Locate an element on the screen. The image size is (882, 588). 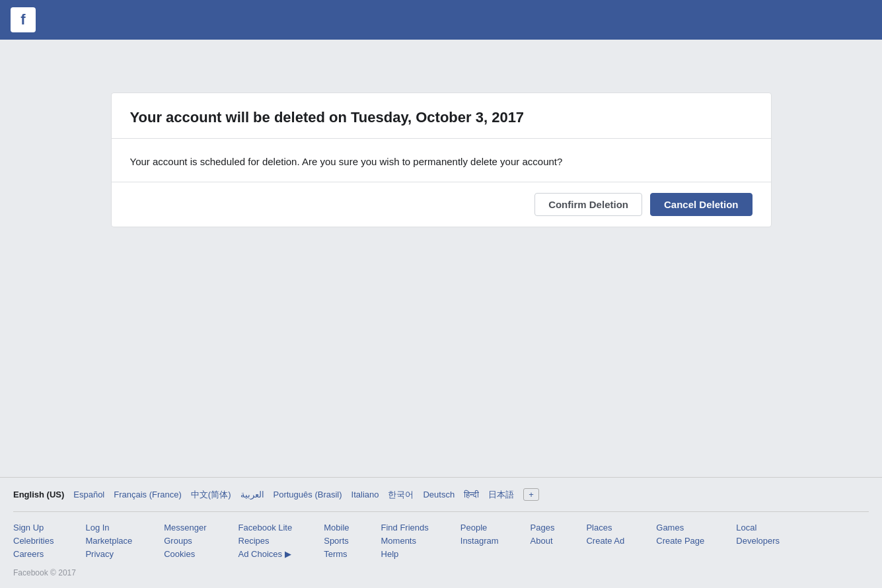
footer-link-instagram: Instagram is located at coordinates (480, 540).